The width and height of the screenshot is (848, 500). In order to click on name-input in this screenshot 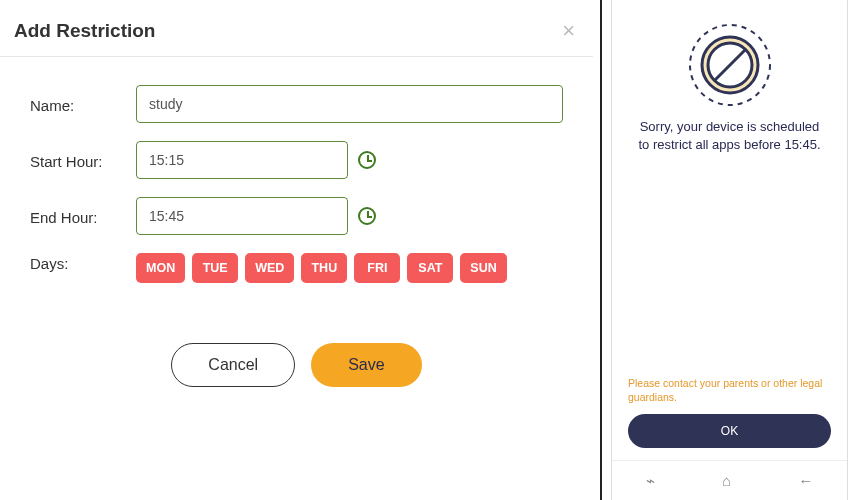, I will do `click(350, 104)`.